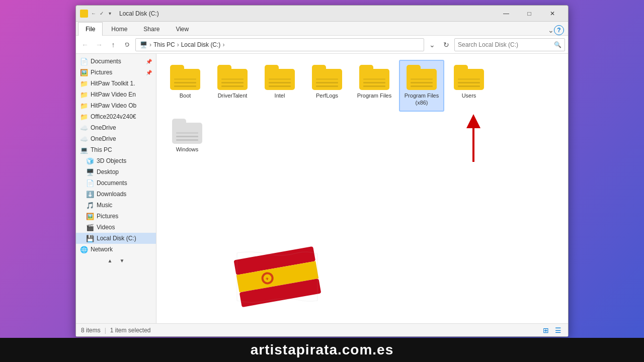  Describe the element at coordinates (546, 330) in the screenshot. I see `large-icons-view-button: ⊞` at that location.